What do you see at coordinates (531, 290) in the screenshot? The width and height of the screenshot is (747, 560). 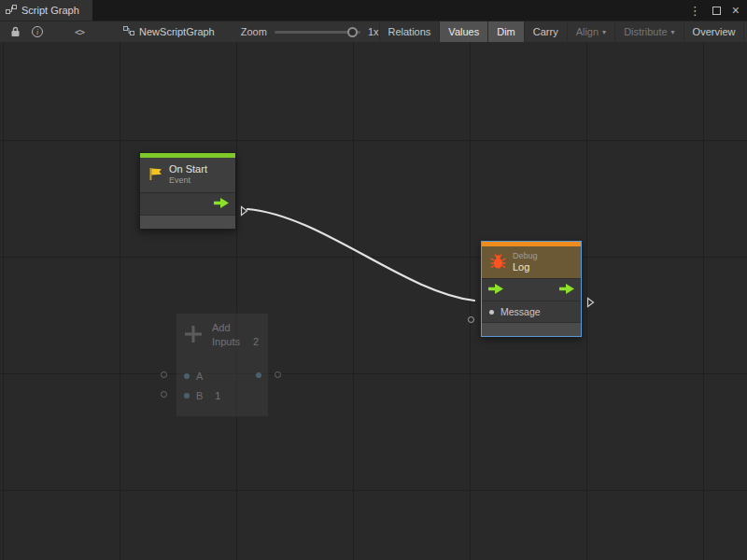 I see `trigger-row` at bounding box center [531, 290].